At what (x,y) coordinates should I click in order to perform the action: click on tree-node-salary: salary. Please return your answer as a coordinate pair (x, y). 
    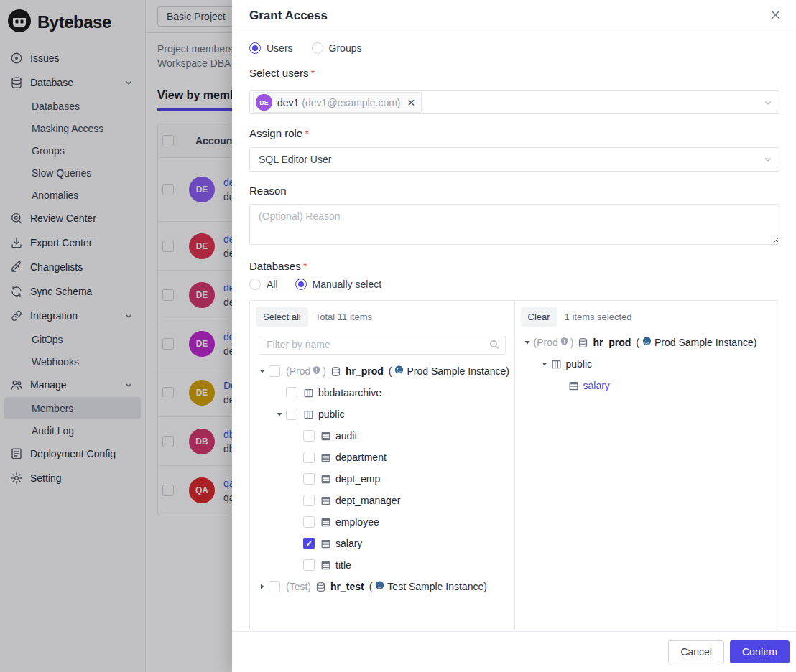
    Looking at the image, I should click on (649, 386).